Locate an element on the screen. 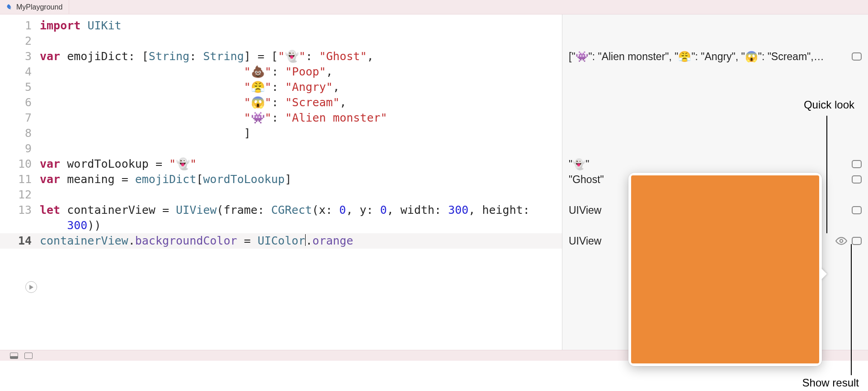 The width and height of the screenshot is (868, 391). run-button-row is located at coordinates (281, 286).